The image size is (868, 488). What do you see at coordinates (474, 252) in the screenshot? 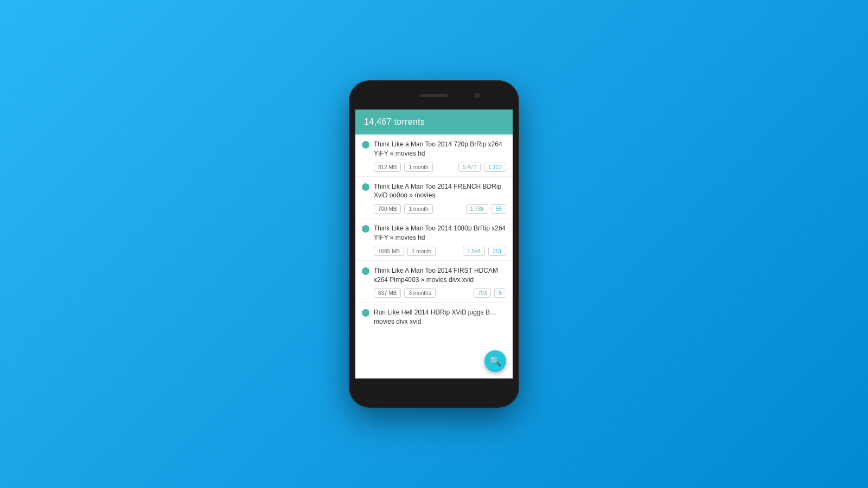
I see `torrent-seeds: 1,544` at bounding box center [474, 252].